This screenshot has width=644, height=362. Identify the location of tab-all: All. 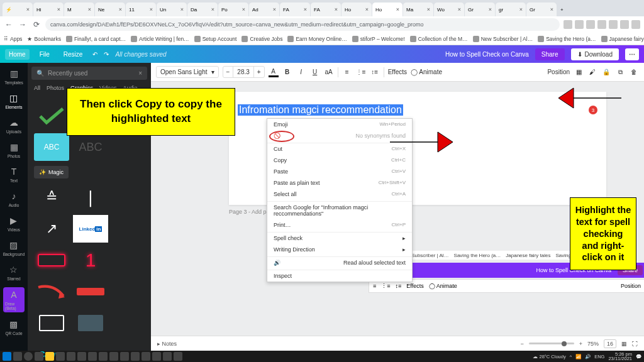
(37, 89).